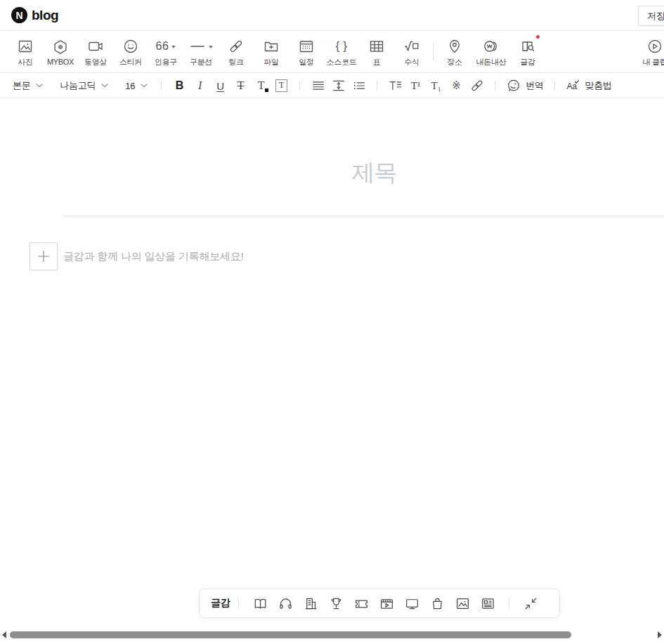 This screenshot has width=664, height=644. I want to click on special-char-button: ※, so click(457, 86).